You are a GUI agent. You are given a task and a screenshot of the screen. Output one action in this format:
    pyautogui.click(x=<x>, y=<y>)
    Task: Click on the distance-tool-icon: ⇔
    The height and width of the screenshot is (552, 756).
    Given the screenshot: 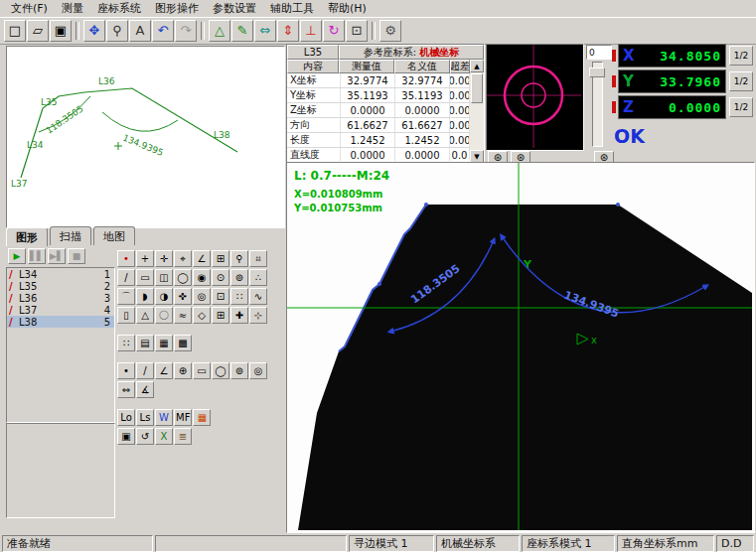 What is the action you would take?
    pyautogui.click(x=126, y=389)
    